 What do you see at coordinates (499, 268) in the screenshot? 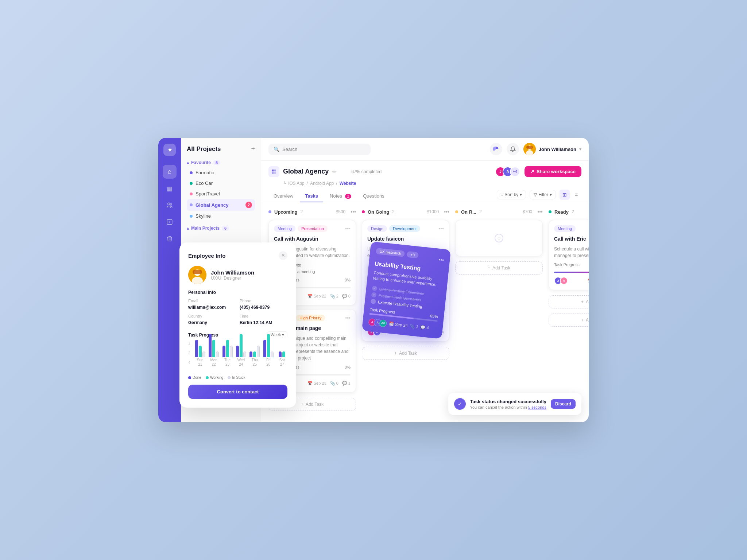
I see `add-task-onreview: + Add Task` at bounding box center [499, 268].